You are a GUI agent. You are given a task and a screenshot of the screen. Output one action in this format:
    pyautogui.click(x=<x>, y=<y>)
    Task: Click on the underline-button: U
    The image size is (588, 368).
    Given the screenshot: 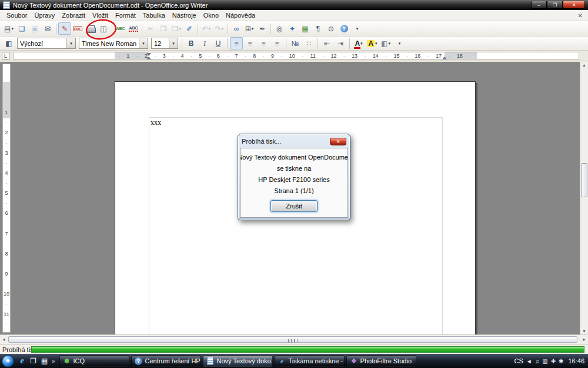 What is the action you would take?
    pyautogui.click(x=218, y=44)
    